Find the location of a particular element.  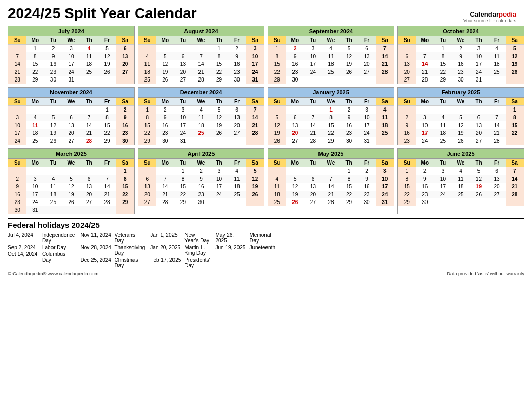

holiday-date: Jun 19, 2025 is located at coordinates (231, 247).